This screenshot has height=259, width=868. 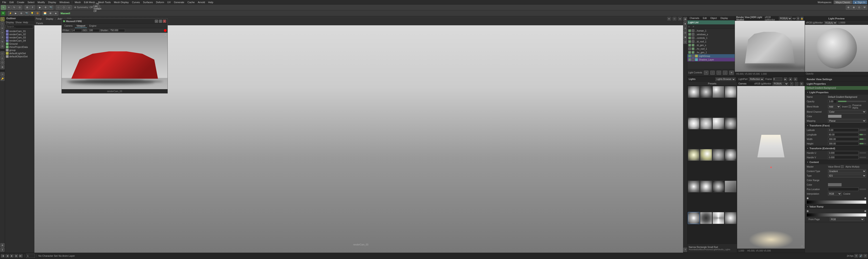 What do you see at coordinates (50, 19) in the screenshot?
I see `vp-display-label: Display` at bounding box center [50, 19].